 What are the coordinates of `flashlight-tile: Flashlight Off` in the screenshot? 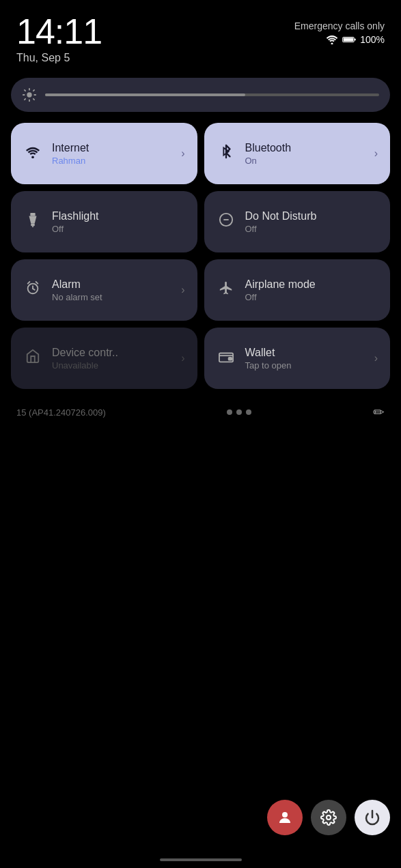 It's located at (104, 222).